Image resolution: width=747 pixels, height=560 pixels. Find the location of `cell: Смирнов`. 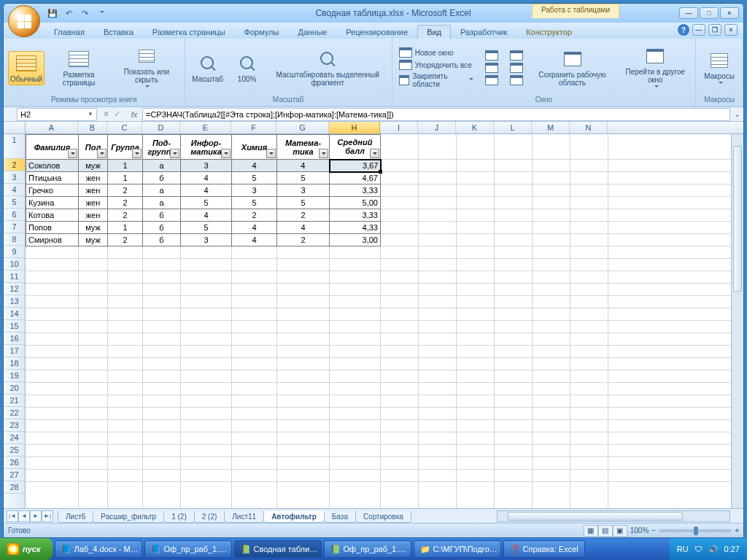

cell: Смирнов is located at coordinates (53, 241).